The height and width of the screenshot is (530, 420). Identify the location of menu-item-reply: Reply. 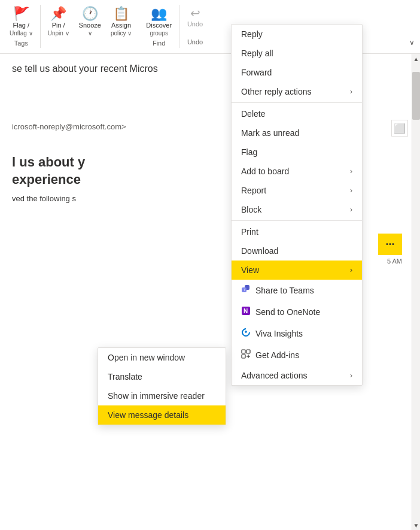
(297, 34).